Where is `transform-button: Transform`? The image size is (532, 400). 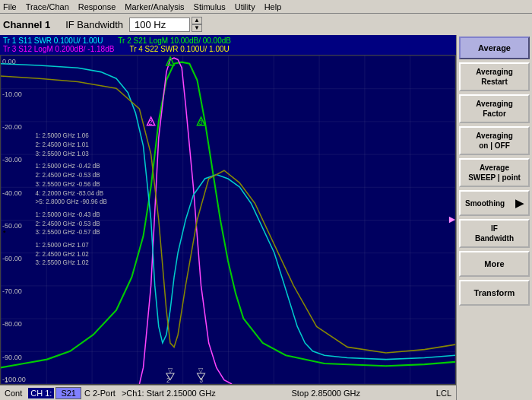
transform-button: Transform is located at coordinates (494, 293).